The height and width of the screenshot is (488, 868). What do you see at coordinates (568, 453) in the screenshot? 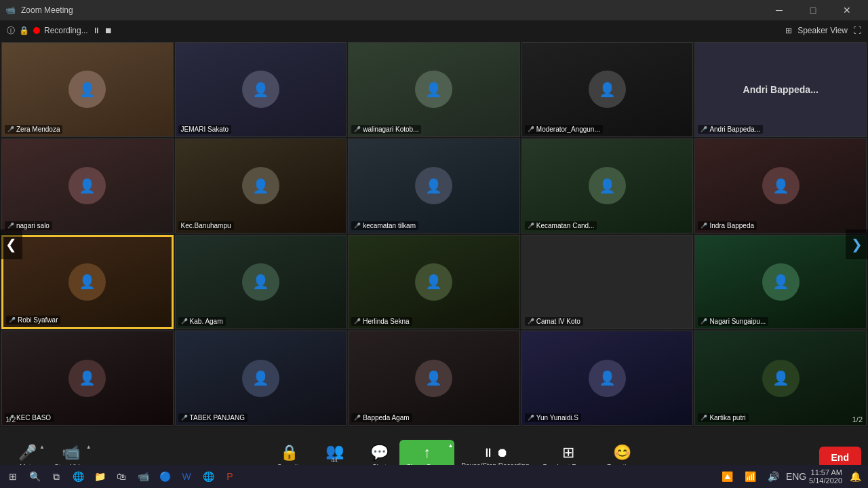
I see `breakout-icon: ⊞` at bounding box center [568, 453].